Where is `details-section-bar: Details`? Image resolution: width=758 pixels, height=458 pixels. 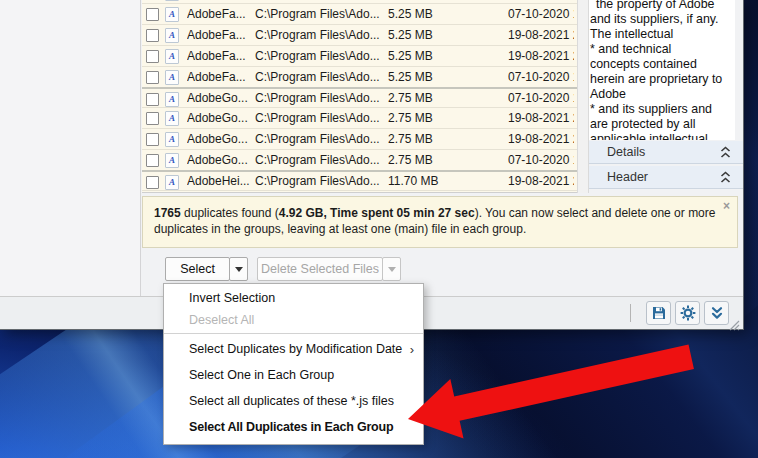
details-section-bar: Details is located at coordinates (666, 152).